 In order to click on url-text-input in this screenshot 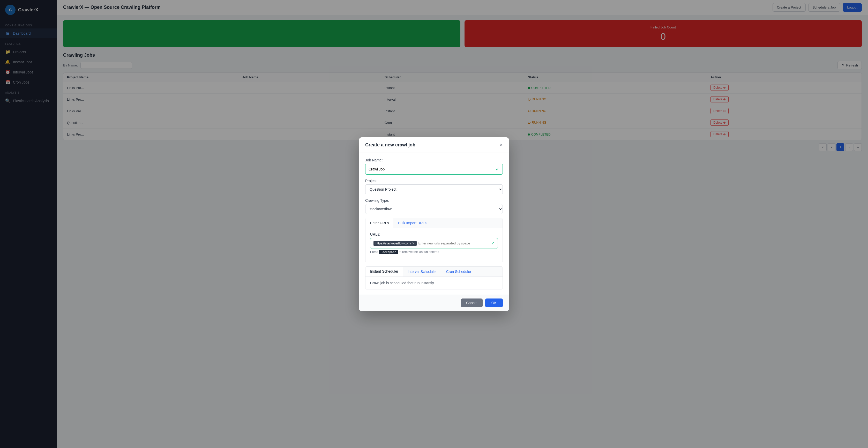, I will do `click(454, 243)`.